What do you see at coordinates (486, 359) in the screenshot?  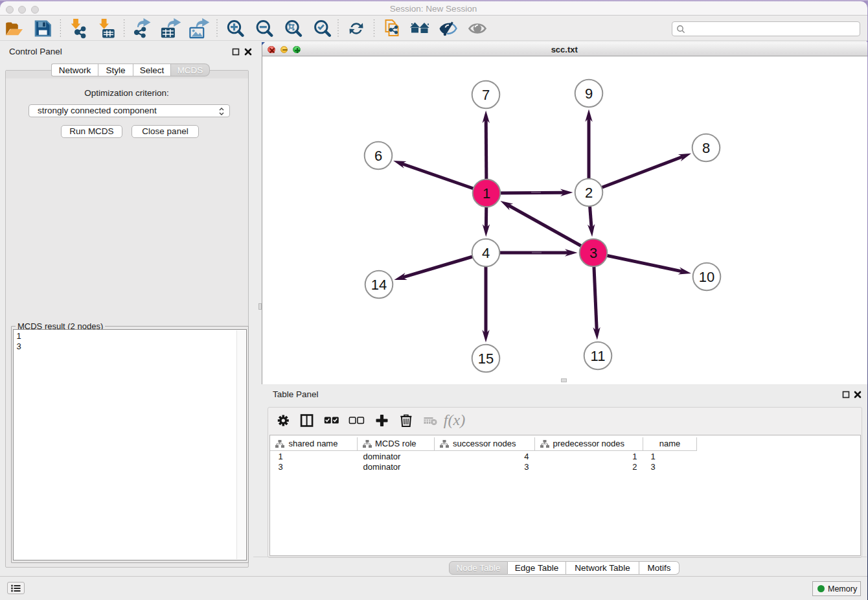 I see `svg-text: 15` at bounding box center [486, 359].